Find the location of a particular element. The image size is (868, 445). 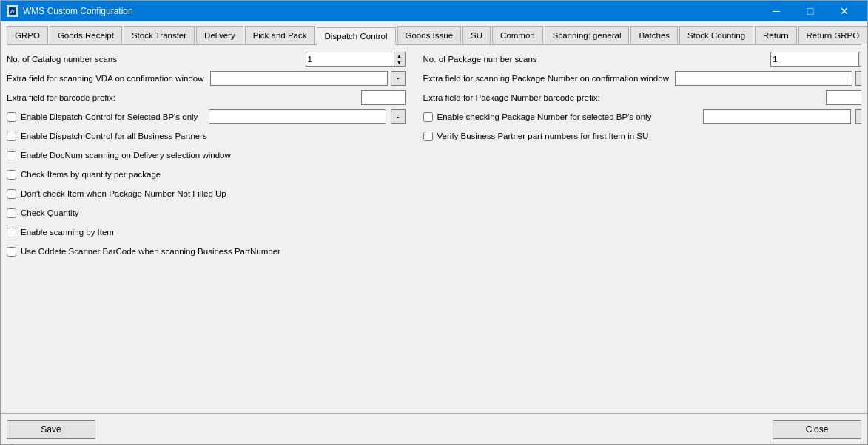

verify-bp-checkbox is located at coordinates (428, 136).